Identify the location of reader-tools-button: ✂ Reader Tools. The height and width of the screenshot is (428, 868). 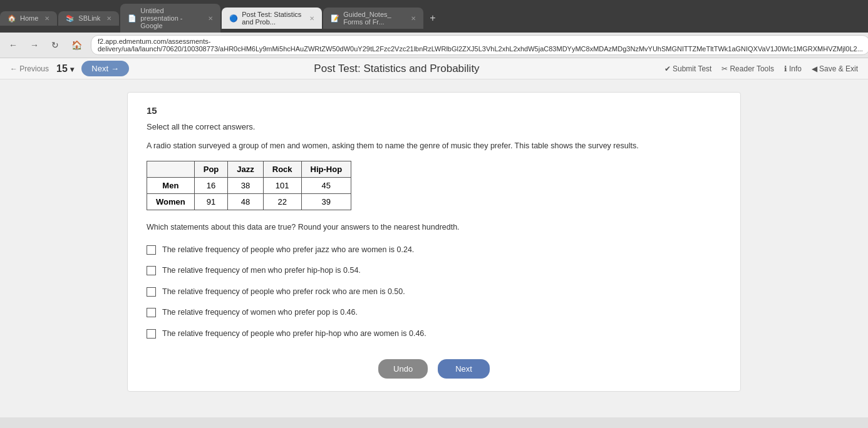
(748, 69).